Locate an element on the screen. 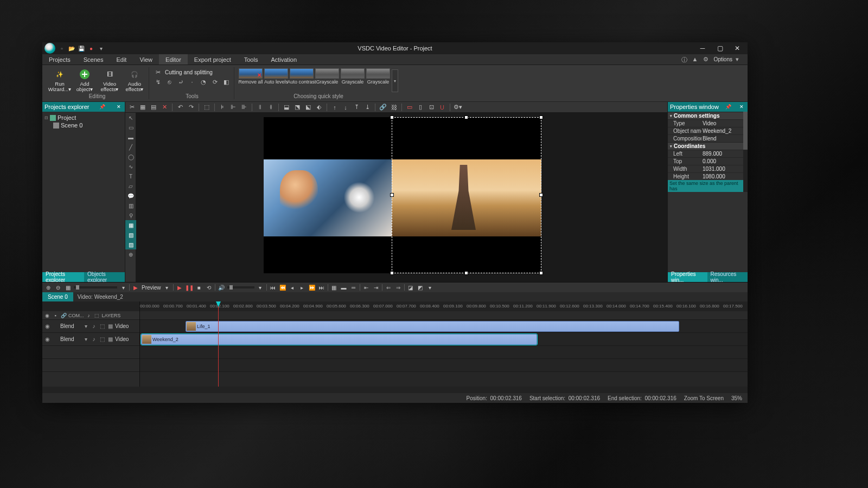 This screenshot has height=488, width=868. tracks-icon: ▦ is located at coordinates (68, 287).